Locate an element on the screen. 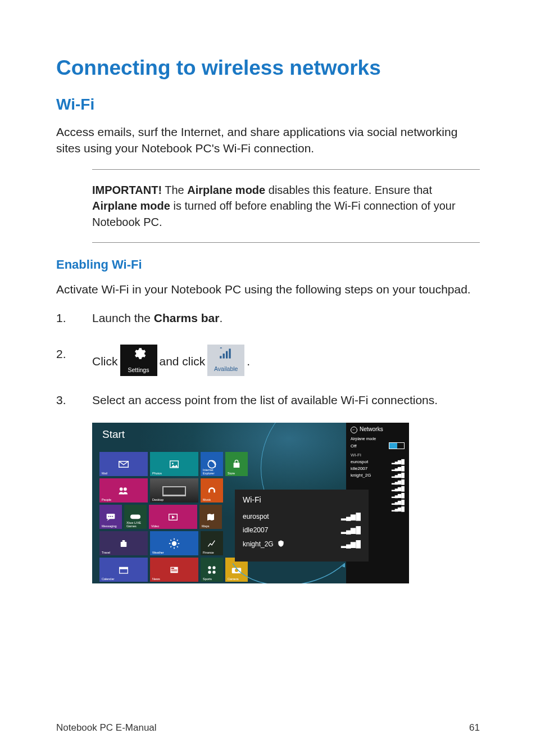 This screenshot has height=756, width=536. network-item: eurospot▂▄▆█ is located at coordinates (378, 462).